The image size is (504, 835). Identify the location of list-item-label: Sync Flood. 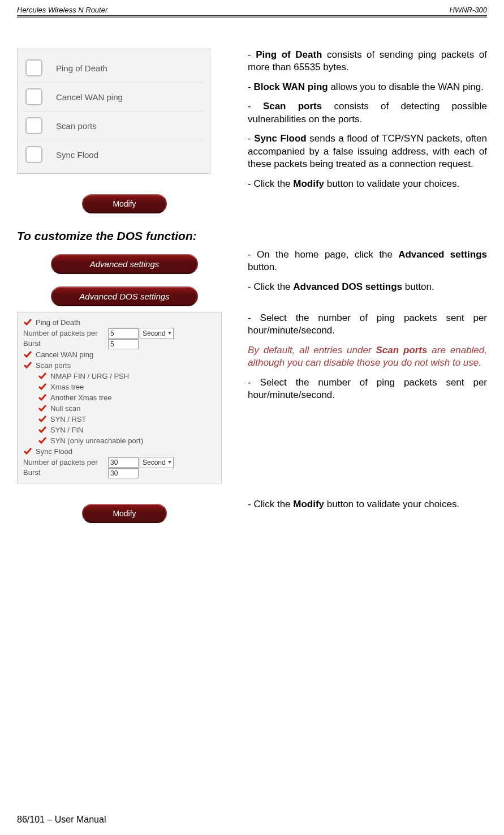
(54, 452).